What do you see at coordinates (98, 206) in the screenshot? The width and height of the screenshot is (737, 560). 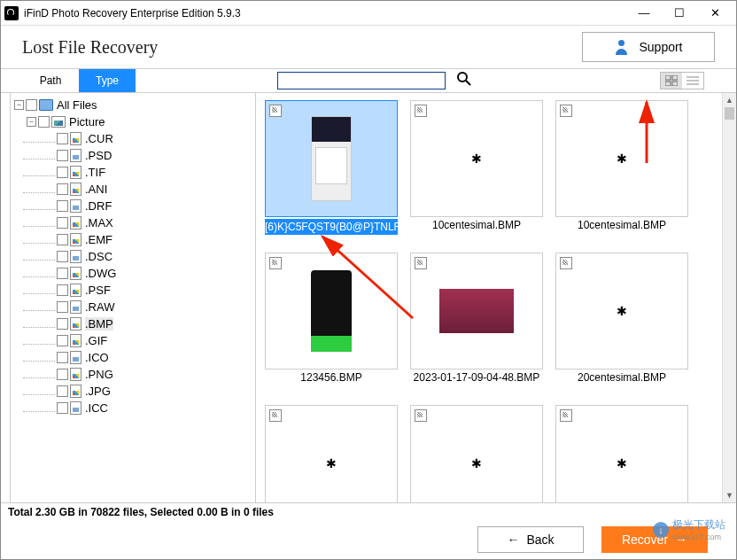 I see `tree-label: .DRF` at bounding box center [98, 206].